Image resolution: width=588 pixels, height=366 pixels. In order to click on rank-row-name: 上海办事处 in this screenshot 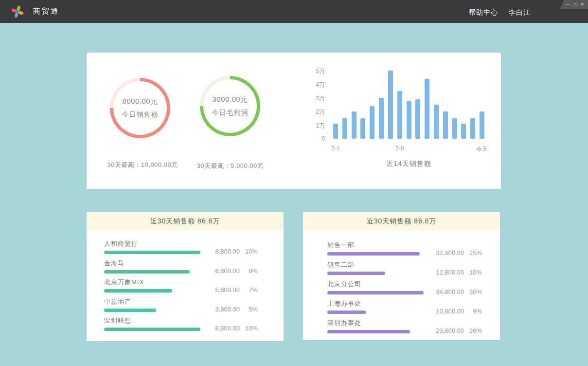, I will do `click(405, 304)`.